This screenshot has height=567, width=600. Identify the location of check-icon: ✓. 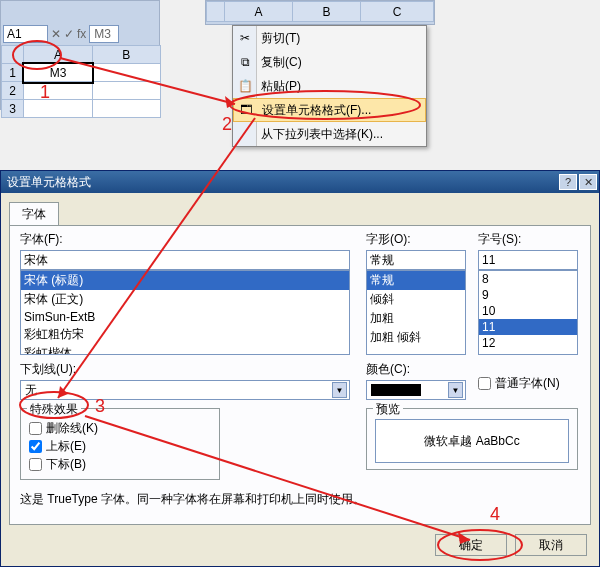
(69, 34).